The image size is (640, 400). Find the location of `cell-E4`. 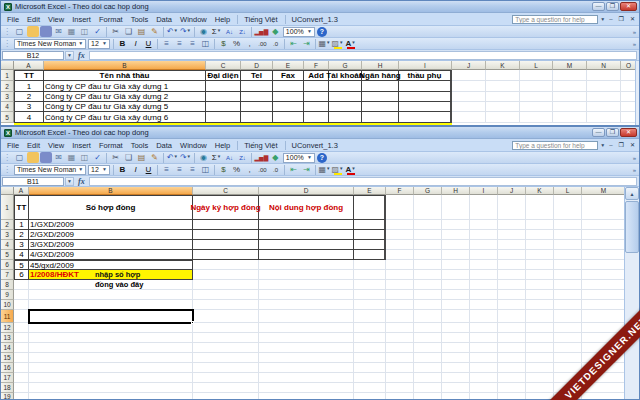

cell-E4 is located at coordinates (370, 245).